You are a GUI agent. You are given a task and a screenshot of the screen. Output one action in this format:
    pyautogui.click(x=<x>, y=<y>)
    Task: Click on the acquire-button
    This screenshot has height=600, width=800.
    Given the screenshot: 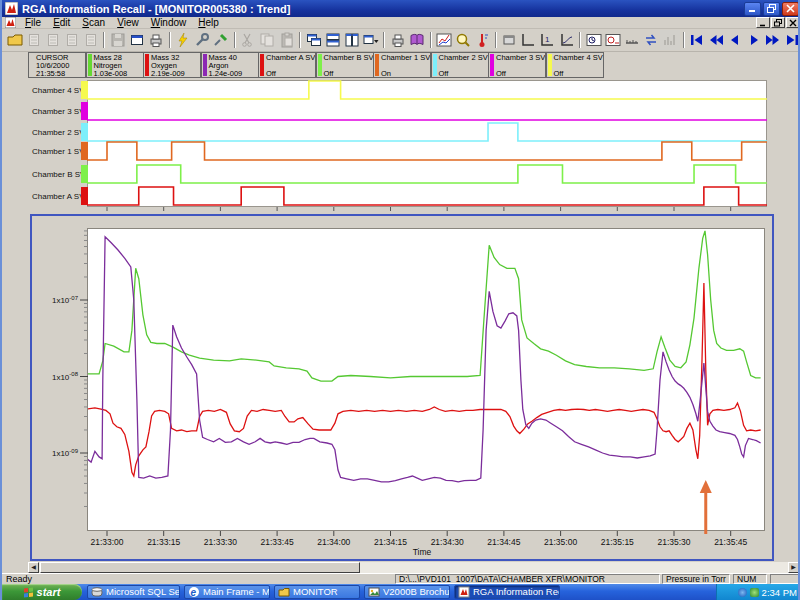 What is the action you would take?
    pyautogui.click(x=184, y=40)
    